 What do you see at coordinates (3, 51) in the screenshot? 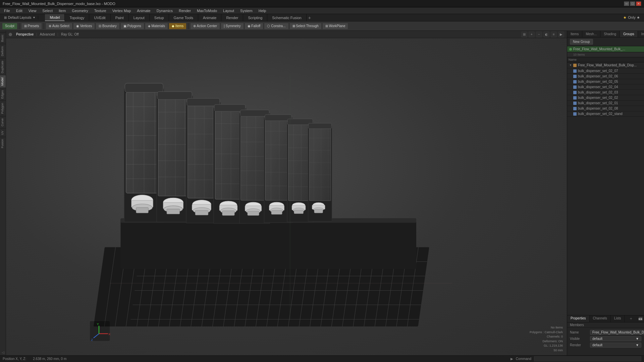
I see `sidebar-tab-deform: Deform` at bounding box center [3, 51].